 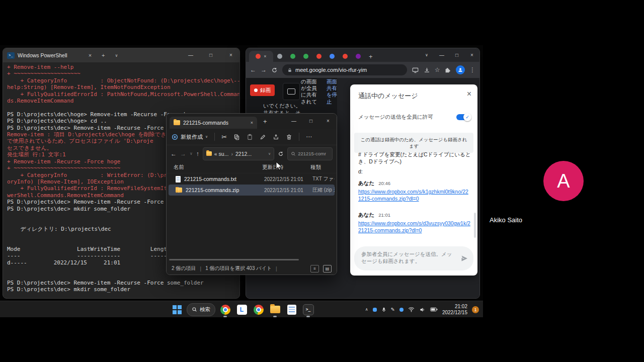 I want to click on tab-search-icon: ∨, so click(x=427, y=55).